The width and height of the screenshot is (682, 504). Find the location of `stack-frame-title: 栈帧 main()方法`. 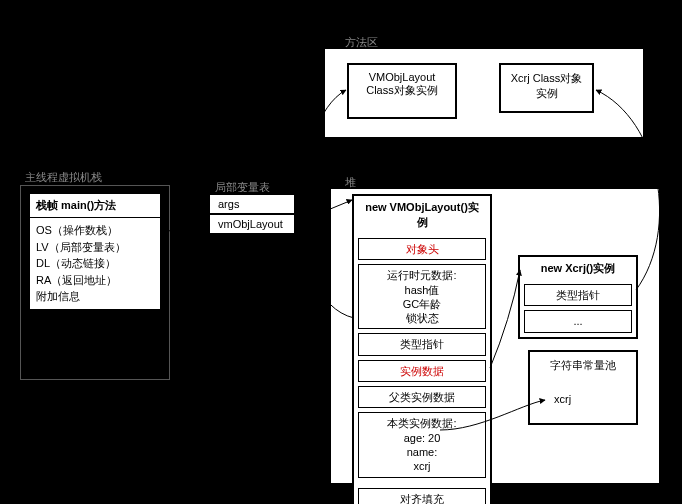

stack-frame-title: 栈帧 main()方法 is located at coordinates (95, 206).